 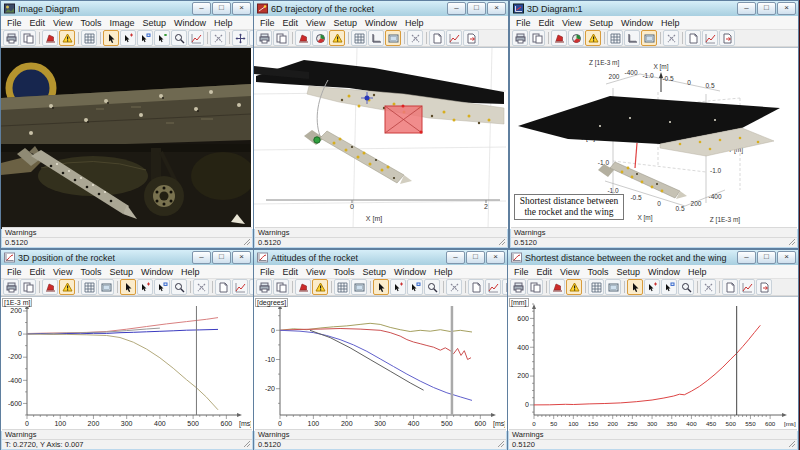 What do you see at coordinates (654, 138) in the screenshot?
I see `diagram-3d-view: Shortest distance between the rocket and…` at bounding box center [654, 138].